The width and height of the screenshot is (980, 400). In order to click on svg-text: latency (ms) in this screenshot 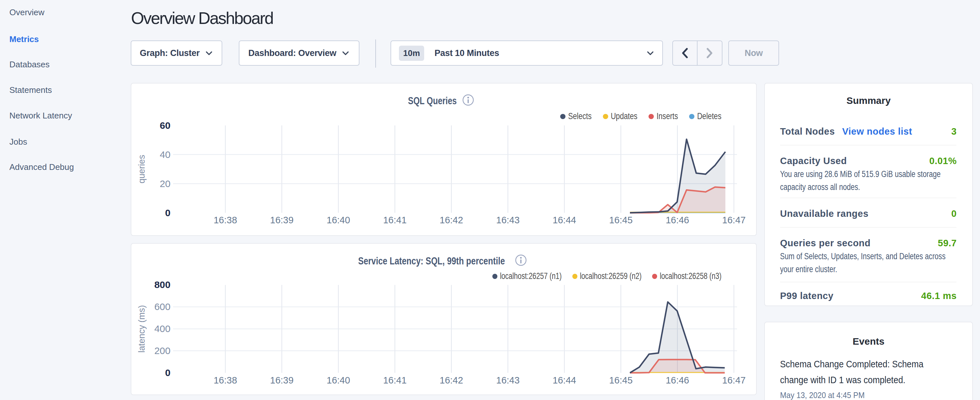, I will do `click(142, 329)`.